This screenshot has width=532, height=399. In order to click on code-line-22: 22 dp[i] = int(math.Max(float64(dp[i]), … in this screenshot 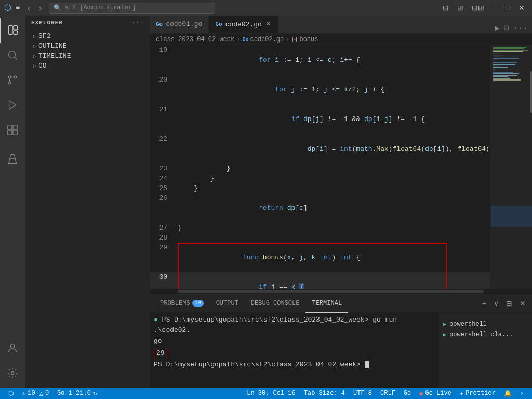, I will do `click(320, 149)`.